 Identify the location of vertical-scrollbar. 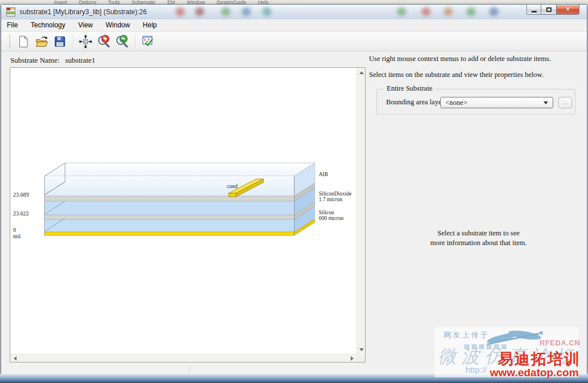
(360, 211).